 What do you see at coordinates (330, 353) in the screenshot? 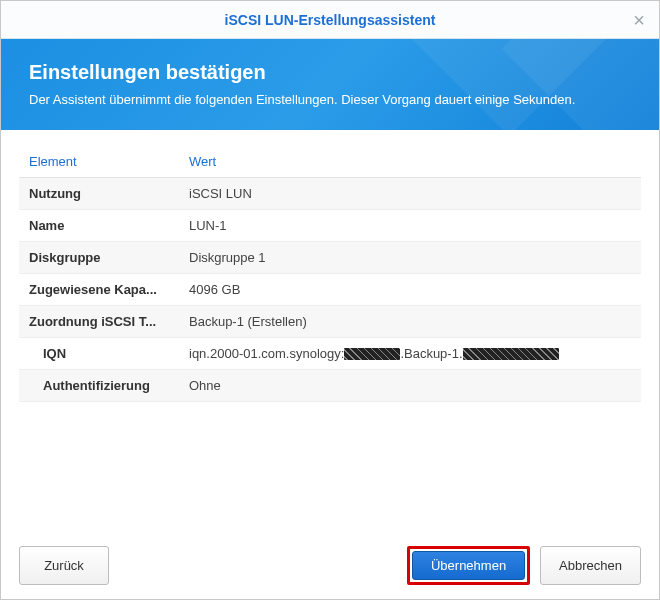
I see `table-row: IQN iqn.2000-01.com.synology:.Backup-1.` at bounding box center [330, 353].